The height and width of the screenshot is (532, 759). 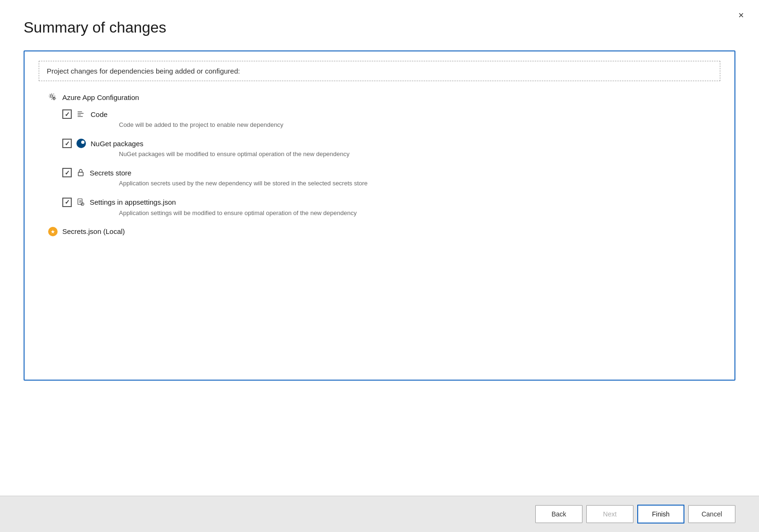 What do you see at coordinates (391, 183) in the screenshot?
I see `item-description-secrets: Application secrets used by the new depe…` at bounding box center [391, 183].